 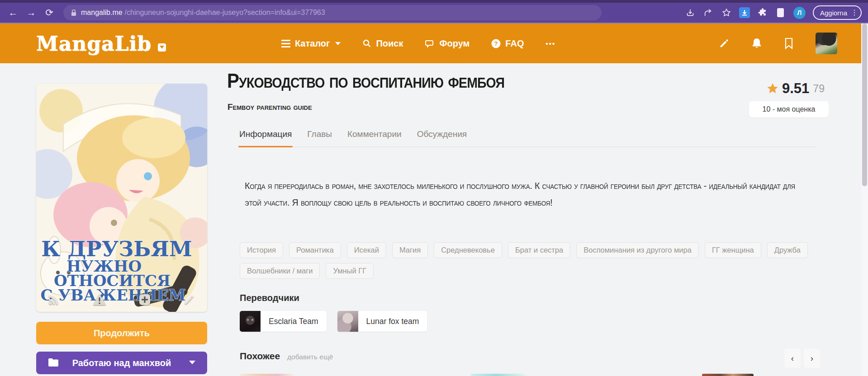 What do you see at coordinates (778, 43) in the screenshot?
I see `header-user-actions` at bounding box center [778, 43].